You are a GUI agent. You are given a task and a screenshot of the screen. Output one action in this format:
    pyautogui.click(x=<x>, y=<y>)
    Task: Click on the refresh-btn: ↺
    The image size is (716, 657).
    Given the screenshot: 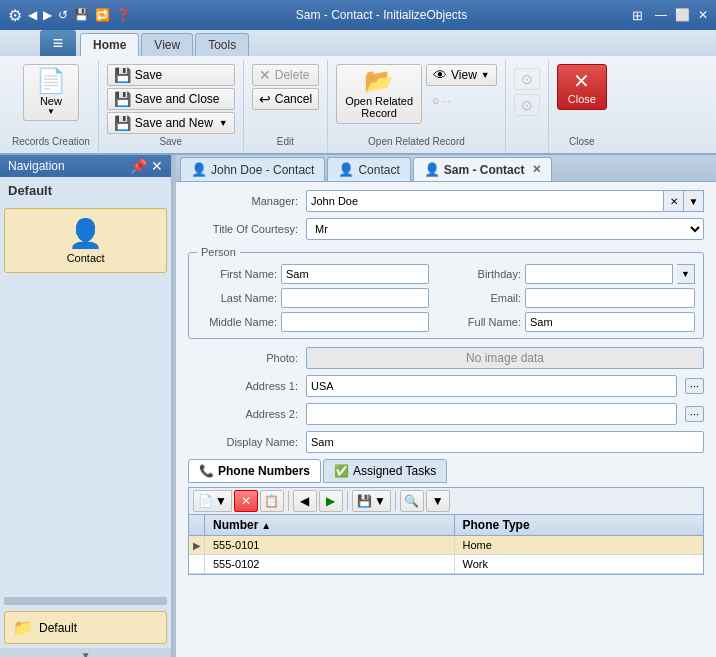 What is the action you would take?
    pyautogui.click(x=63, y=15)
    